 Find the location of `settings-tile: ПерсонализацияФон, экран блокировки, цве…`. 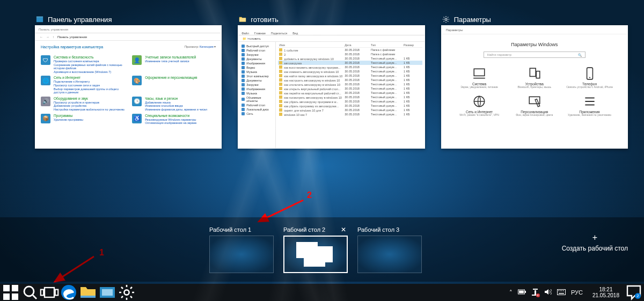

settings-tile: ПерсонализацияФон, экран блокировки, цве… is located at coordinates (535, 106).